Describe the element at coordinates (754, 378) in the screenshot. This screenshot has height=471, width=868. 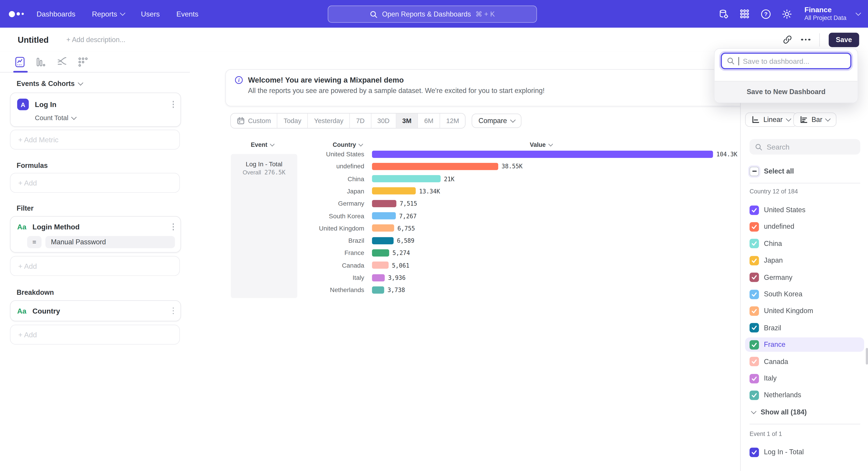
I see `country-checkbox-italy` at that location.